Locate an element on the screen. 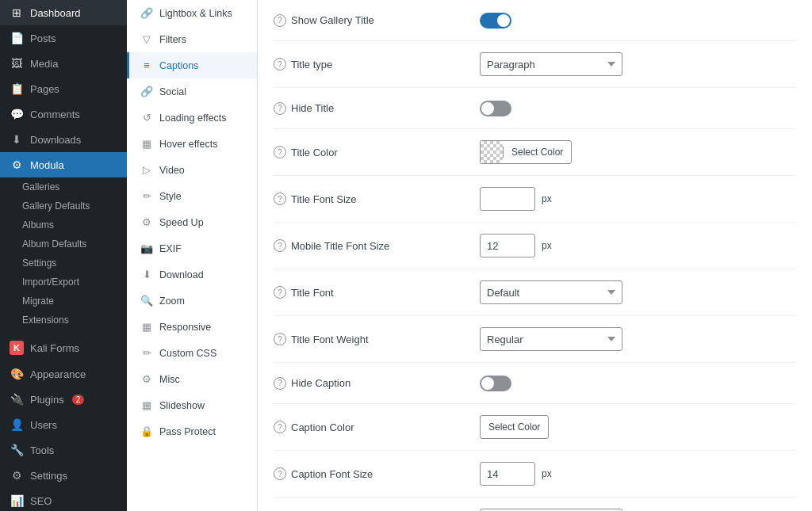 The height and width of the screenshot is (511, 812). sec-item-style: ✏ Style is located at coordinates (192, 196).